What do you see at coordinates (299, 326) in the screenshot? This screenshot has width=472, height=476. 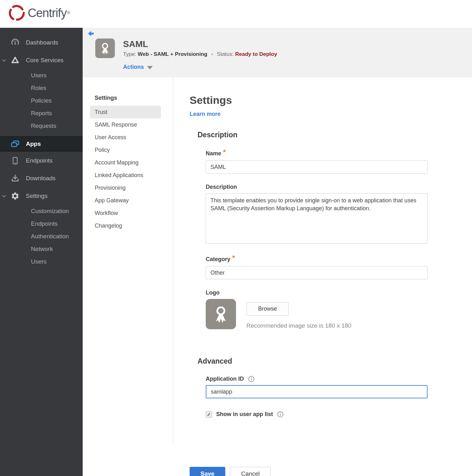 I see `logo-size-hint: Recommended image size is 180 x 180` at bounding box center [299, 326].